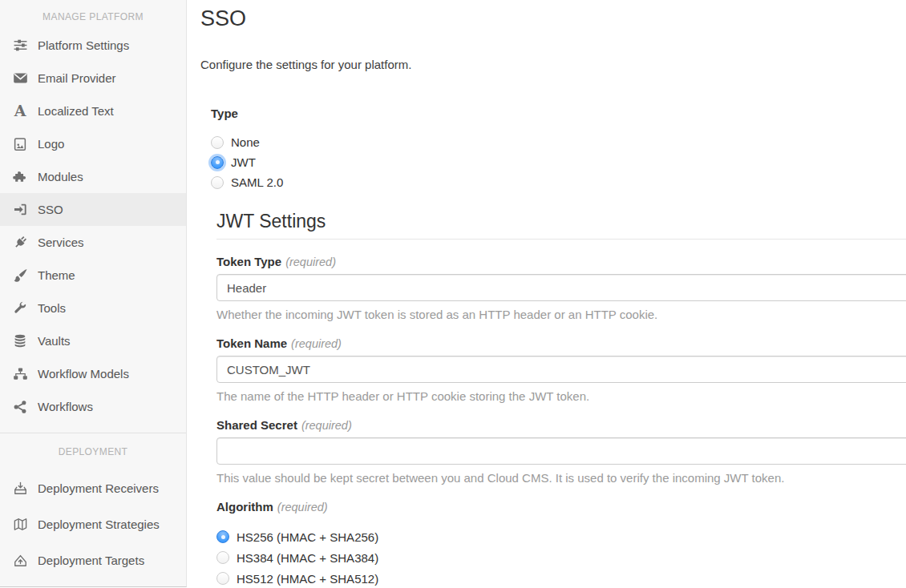 Image resolution: width=906 pixels, height=588 pixels. Describe the element at coordinates (223, 578) in the screenshot. I see `radio-hs512-icon` at that location.